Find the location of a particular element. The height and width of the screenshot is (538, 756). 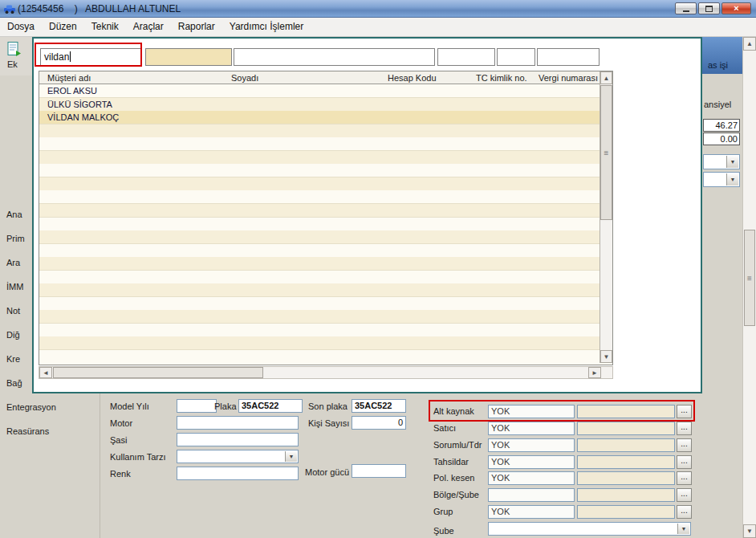

sube-combo: ▼ is located at coordinates (589, 528).